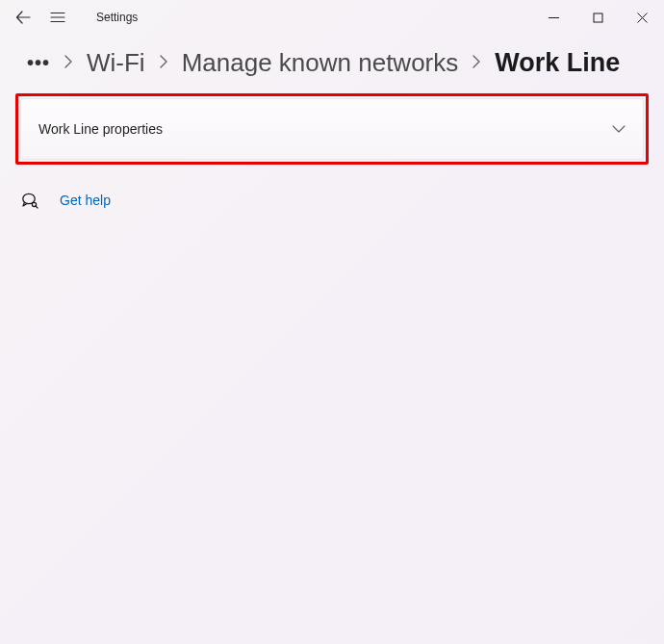 This screenshot has height=644, width=664. I want to click on properties-expander: Work Line properties, so click(332, 129).